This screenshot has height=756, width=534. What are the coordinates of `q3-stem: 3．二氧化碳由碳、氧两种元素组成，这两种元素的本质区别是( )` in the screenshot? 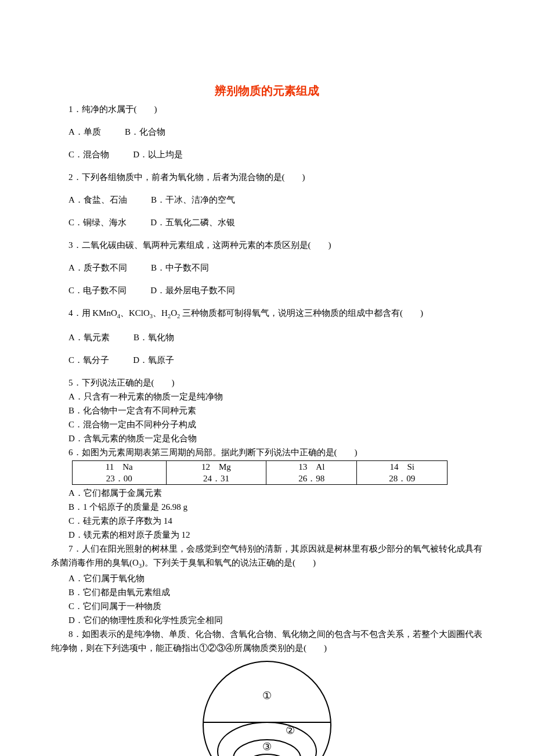 It's located at (267, 245).